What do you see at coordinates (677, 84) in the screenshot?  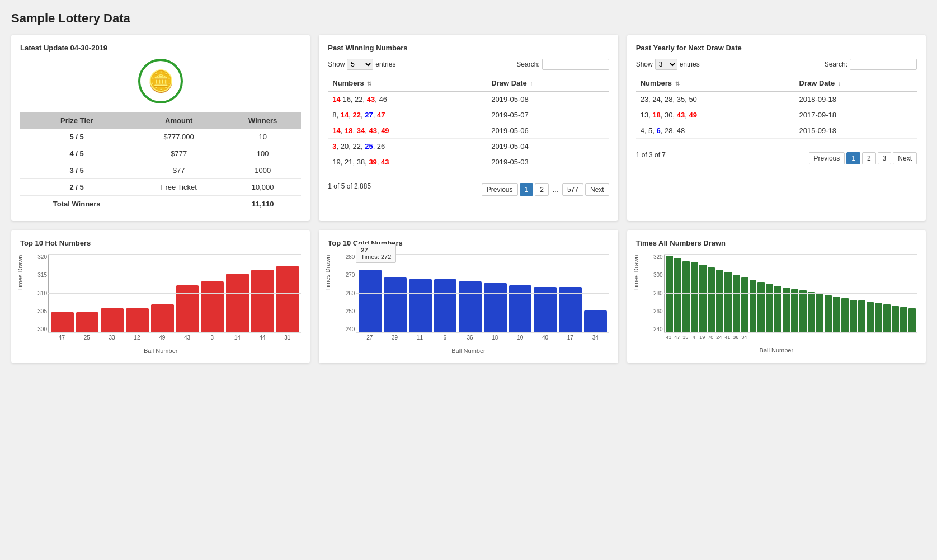 I see `py-sort-numbers: ⇅` at bounding box center [677, 84].